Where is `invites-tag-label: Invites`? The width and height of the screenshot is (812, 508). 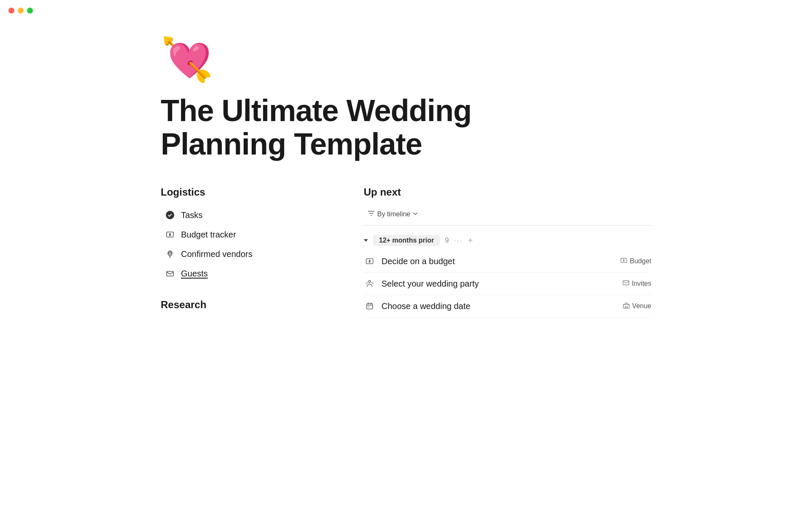
invites-tag-label: Invites is located at coordinates (642, 284).